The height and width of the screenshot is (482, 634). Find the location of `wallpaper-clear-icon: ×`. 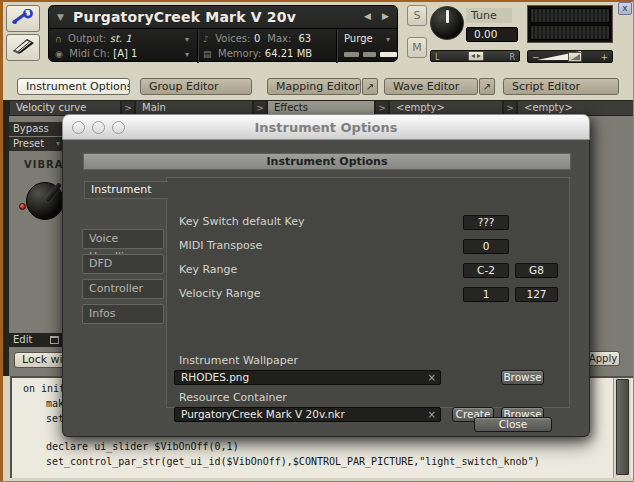

wallpaper-clear-icon: × is located at coordinates (432, 378).